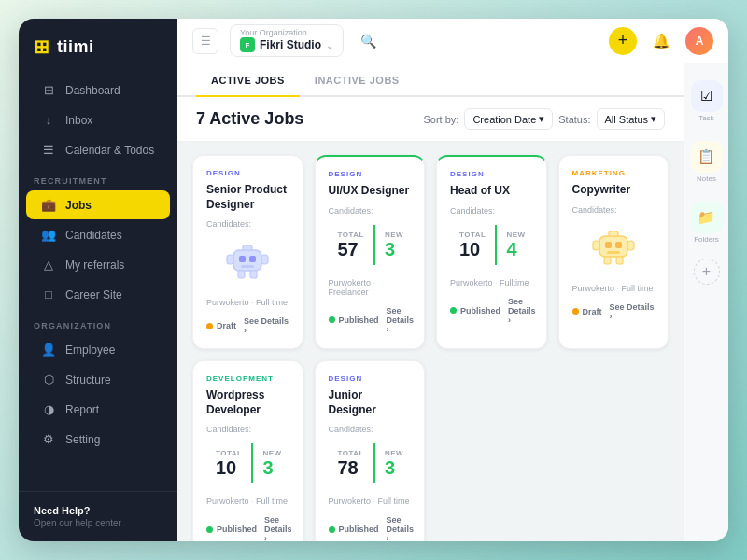 The width and height of the screenshot is (747, 560). I want to click on sidebar-item-inbox: ↓ Inbox, so click(98, 119).